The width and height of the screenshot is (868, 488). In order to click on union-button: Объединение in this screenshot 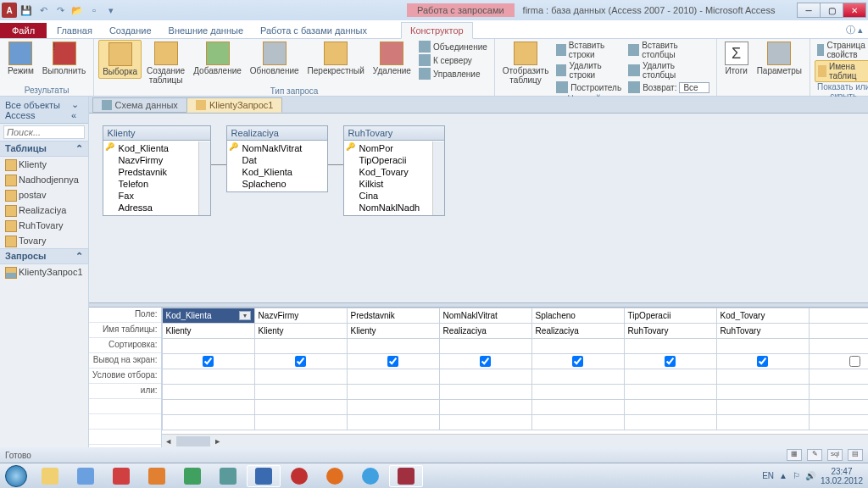, I will do `click(453, 47)`.